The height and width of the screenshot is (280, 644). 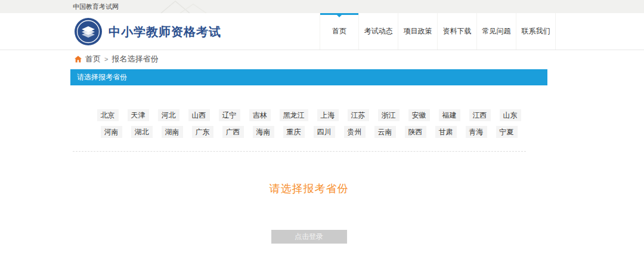 What do you see at coordinates (536, 31) in the screenshot?
I see `nav-tab-contact: 联系我们` at bounding box center [536, 31].